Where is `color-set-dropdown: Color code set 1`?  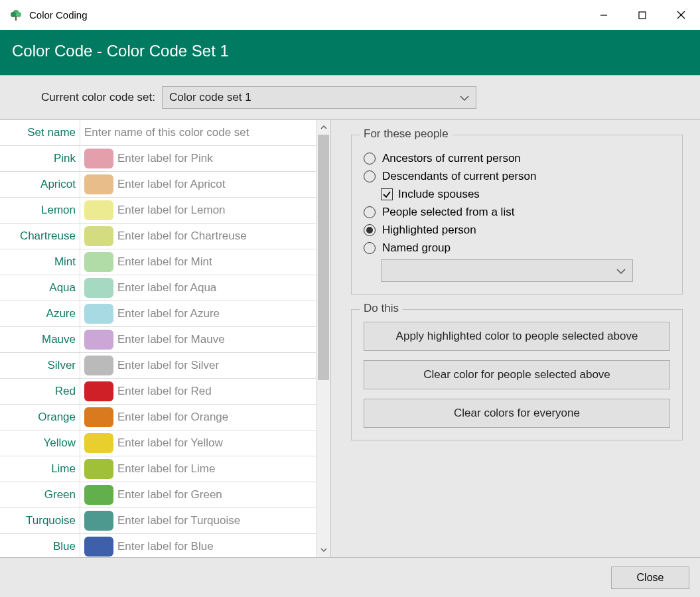
color-set-dropdown: Color code set 1 is located at coordinates (319, 98).